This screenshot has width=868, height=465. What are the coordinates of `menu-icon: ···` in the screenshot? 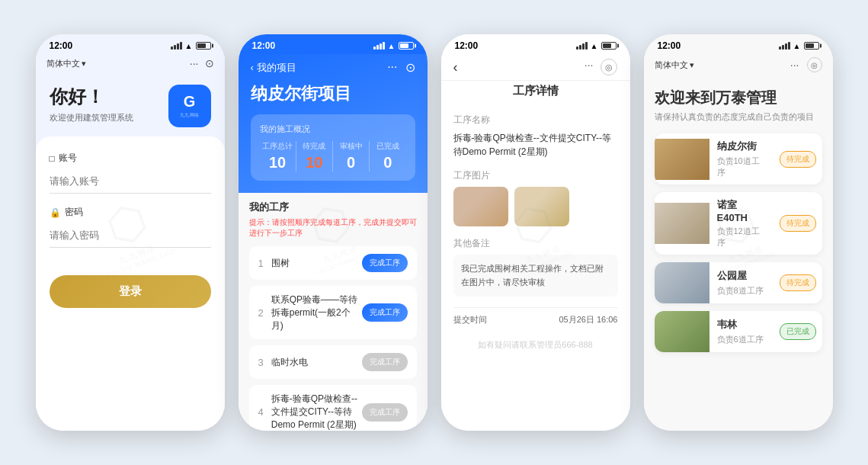 It's located at (194, 63).